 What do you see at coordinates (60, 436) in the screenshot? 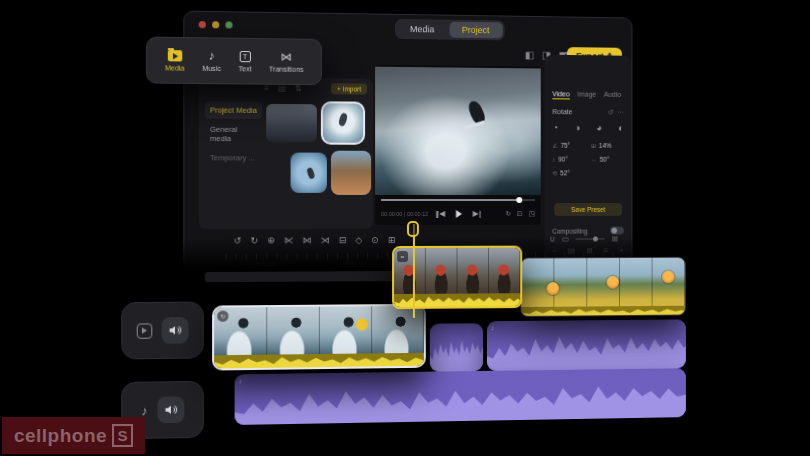
I see `brand-wordmark: cellphone` at bounding box center [60, 436].